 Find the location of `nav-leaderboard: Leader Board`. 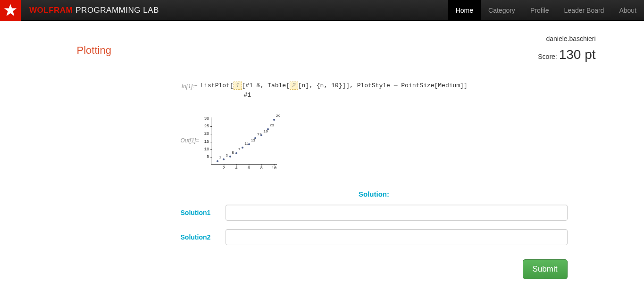

nav-leaderboard: Leader Board is located at coordinates (584, 10).